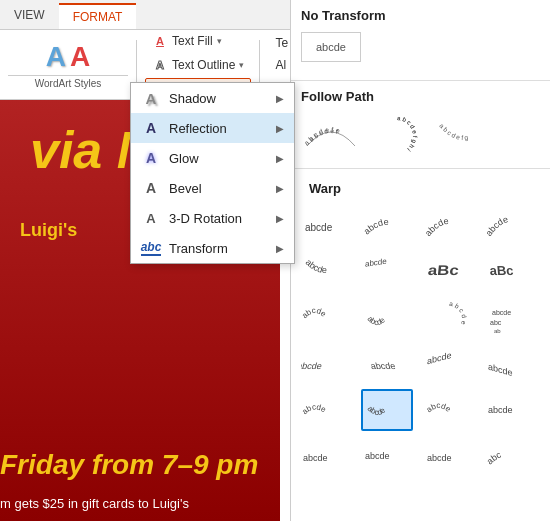 The image size is (550, 521). I want to click on slide-body: m gets $25 in gift cards to Luigi's, so click(94, 504).